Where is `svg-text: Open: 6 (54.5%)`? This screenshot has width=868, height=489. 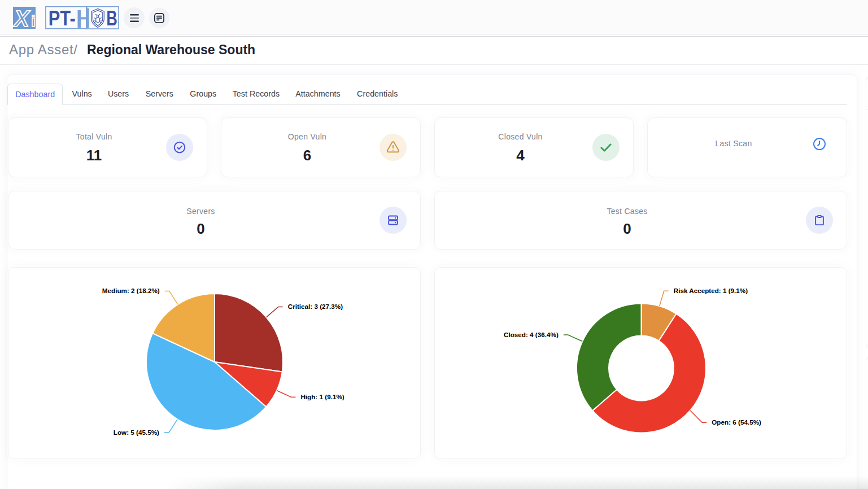
svg-text: Open: 6 (54.5%) is located at coordinates (736, 422).